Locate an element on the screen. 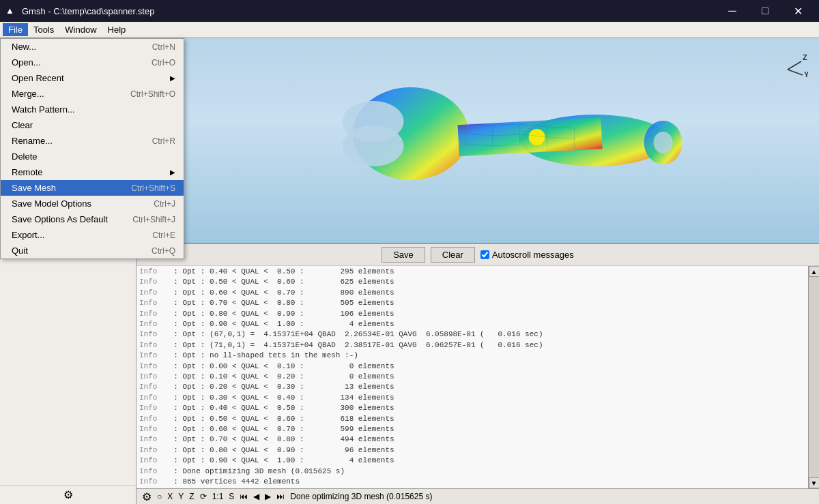 The height and width of the screenshot is (504, 819). clear-button: Clear is located at coordinates (453, 255).